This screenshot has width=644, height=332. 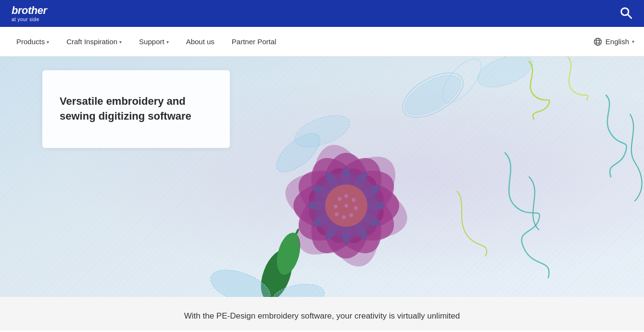 I want to click on nav-label-support: Support, so click(x=152, y=41).